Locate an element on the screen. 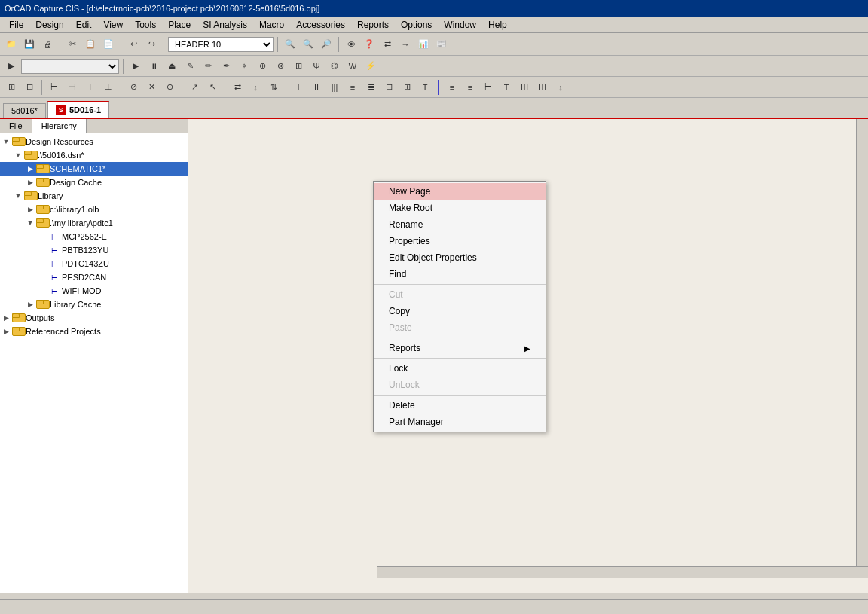 The width and height of the screenshot is (868, 614). btn3-2: ⊟ is located at coordinates (29, 87).